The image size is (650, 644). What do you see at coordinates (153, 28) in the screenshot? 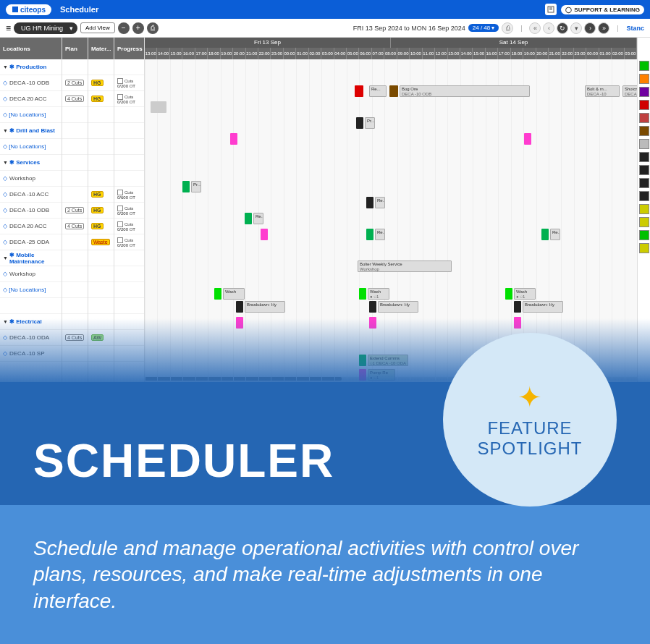
I see `print-button: ⎙` at bounding box center [153, 28].